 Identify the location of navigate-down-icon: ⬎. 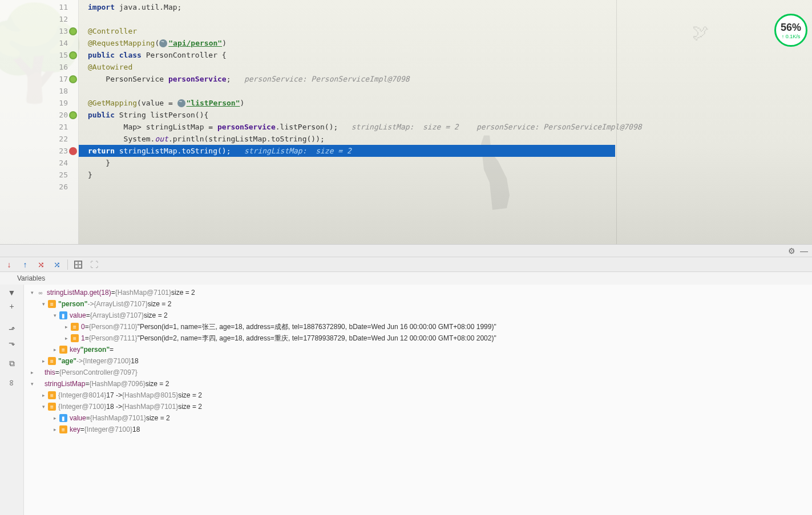
(12, 343).